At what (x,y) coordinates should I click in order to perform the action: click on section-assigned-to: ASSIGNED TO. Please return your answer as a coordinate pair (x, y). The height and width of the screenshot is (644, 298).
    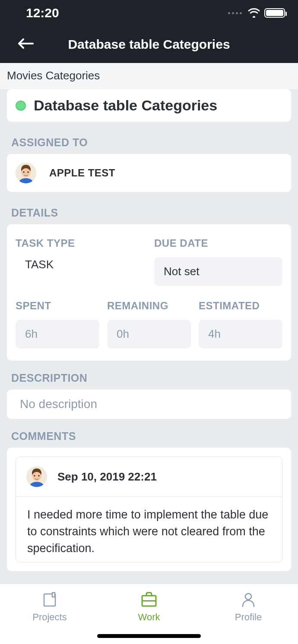
    Looking at the image, I should click on (149, 138).